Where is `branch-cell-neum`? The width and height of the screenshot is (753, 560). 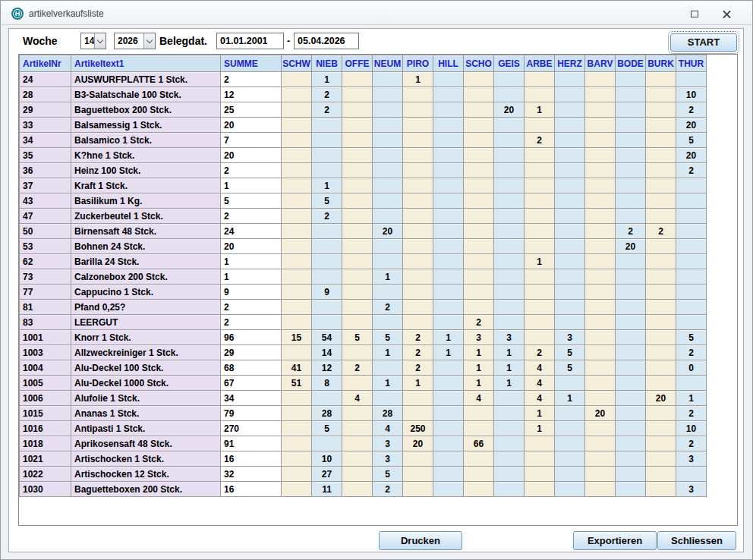 branch-cell-neum is located at coordinates (388, 95).